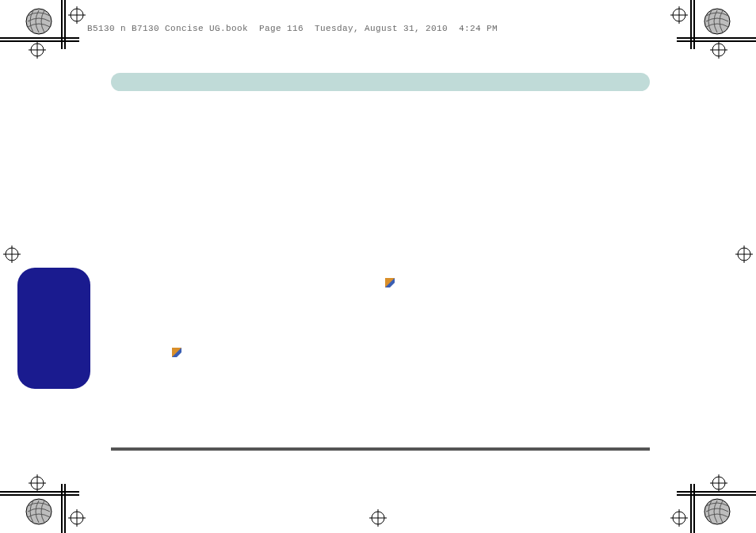 This screenshot has height=533, width=756. What do you see at coordinates (380, 449) in the screenshot?
I see `content-divider` at bounding box center [380, 449].